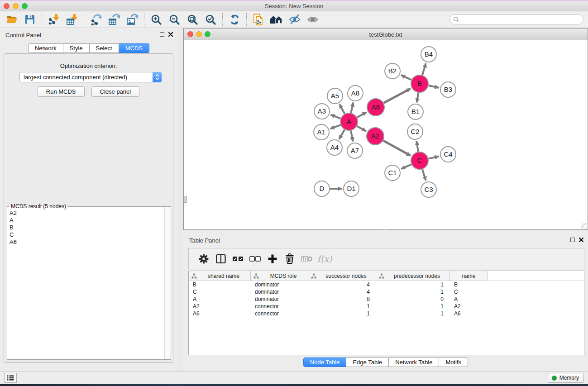 This screenshot has height=386, width=588. Describe the element at coordinates (12, 19) in the screenshot. I see `open-file-button` at that location.